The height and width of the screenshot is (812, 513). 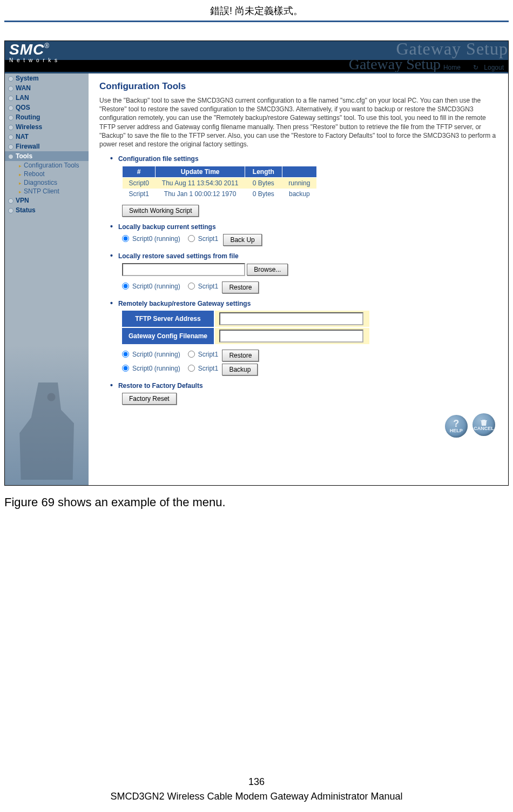 I want to click on factory-reset-button: Factory Reset, so click(x=149, y=399).